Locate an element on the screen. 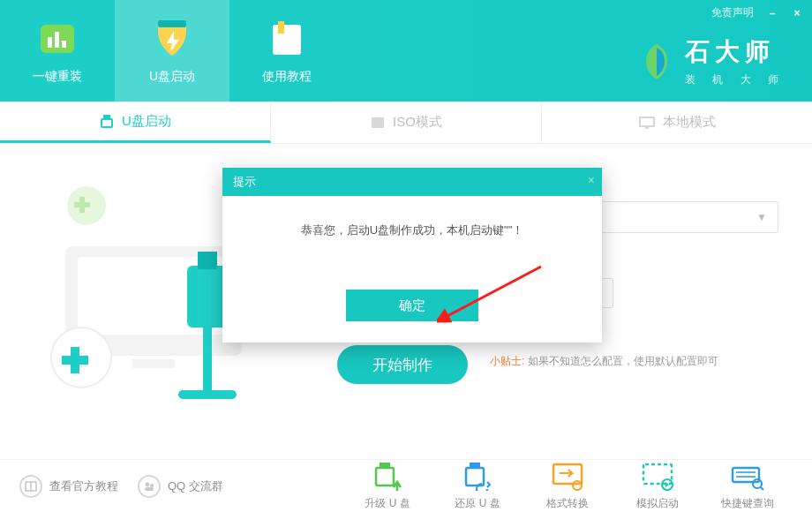 The height and width of the screenshot is (512, 812). tip-text: 小贴士: 如果不知道怎么配置，使用默认配置即可 is located at coordinates (604, 362).